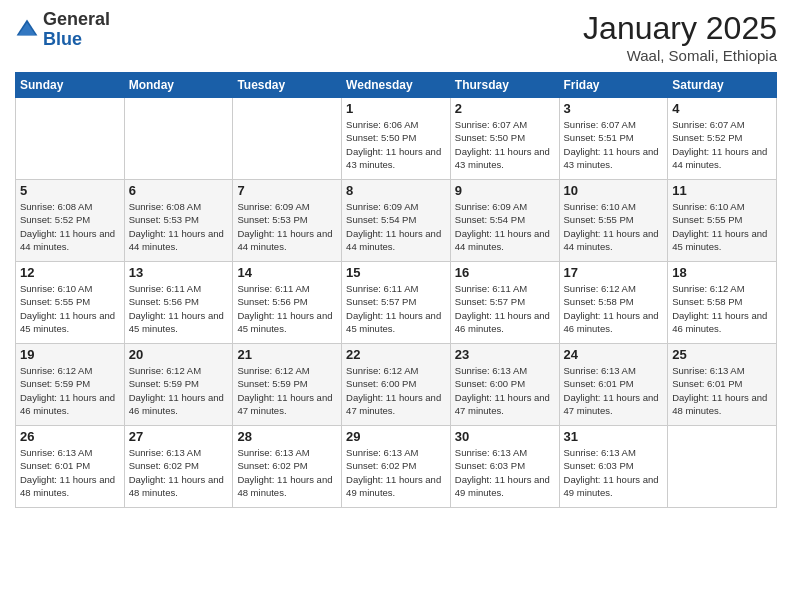 This screenshot has width=792, height=612. I want to click on day-number: 4, so click(722, 108).